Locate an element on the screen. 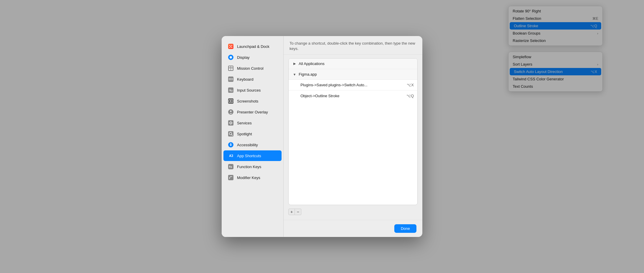 Image resolution: width=644 pixels, height=273 pixels. shortcuts-table: ▶All Applications▼Figma.appPlugins->Save… is located at coordinates (353, 132).